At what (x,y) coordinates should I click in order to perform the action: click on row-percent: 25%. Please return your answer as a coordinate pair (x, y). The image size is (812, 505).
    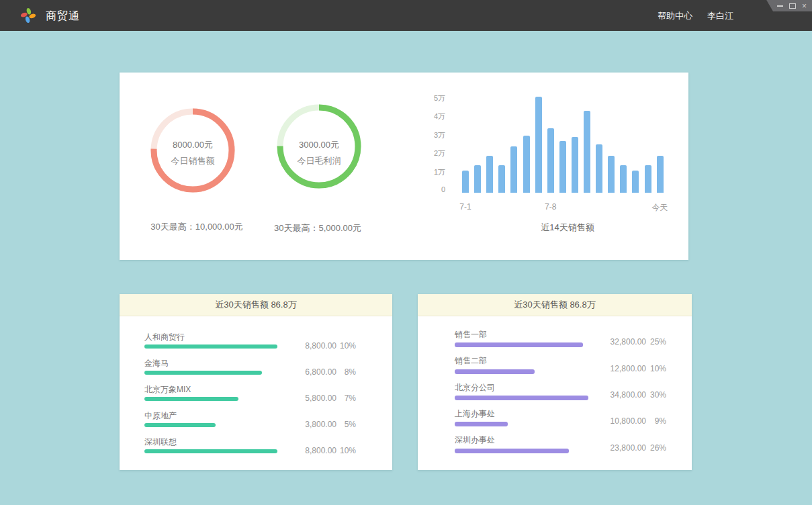
    Looking at the image, I should click on (651, 342).